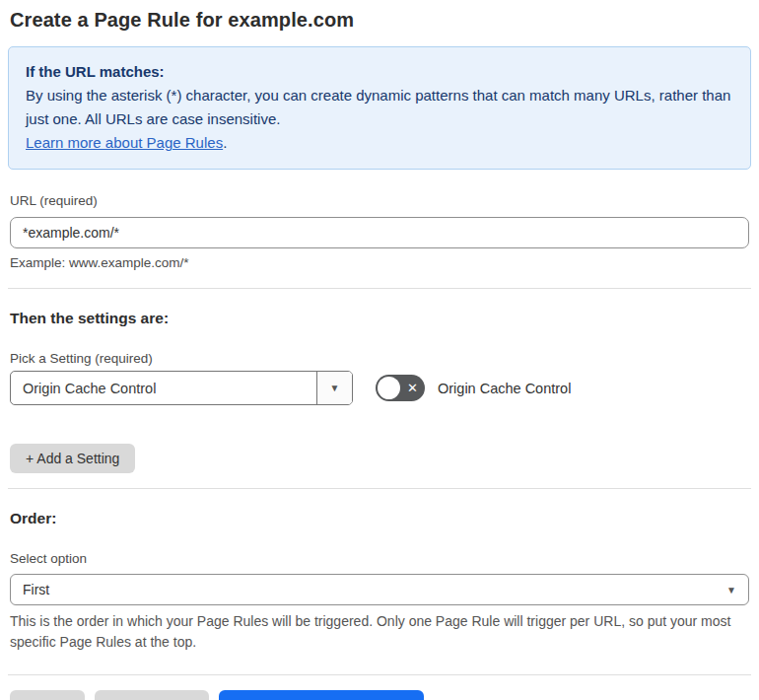 Image resolution: width=759 pixels, height=700 pixels. I want to click on settings-section-heading: Then the settings are:, so click(380, 318).